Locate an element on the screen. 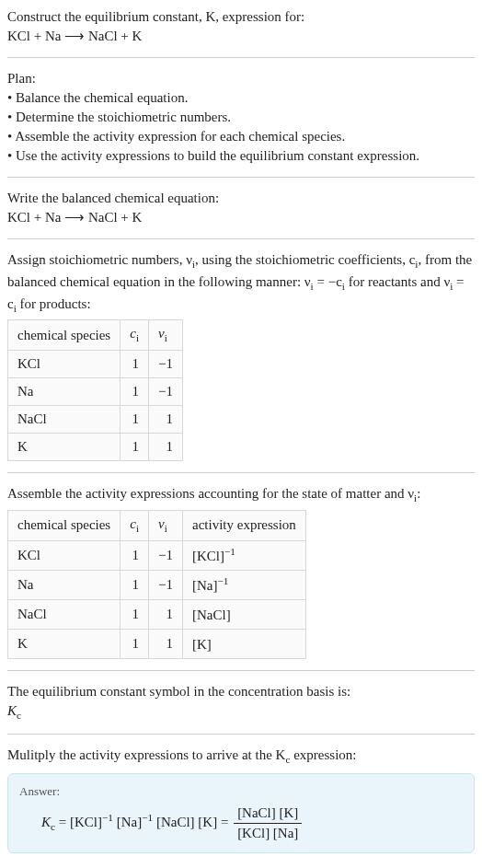 The height and width of the screenshot is (868, 482). kc-intro: The equilibrium constant symbol in the c… is located at coordinates (178, 691).